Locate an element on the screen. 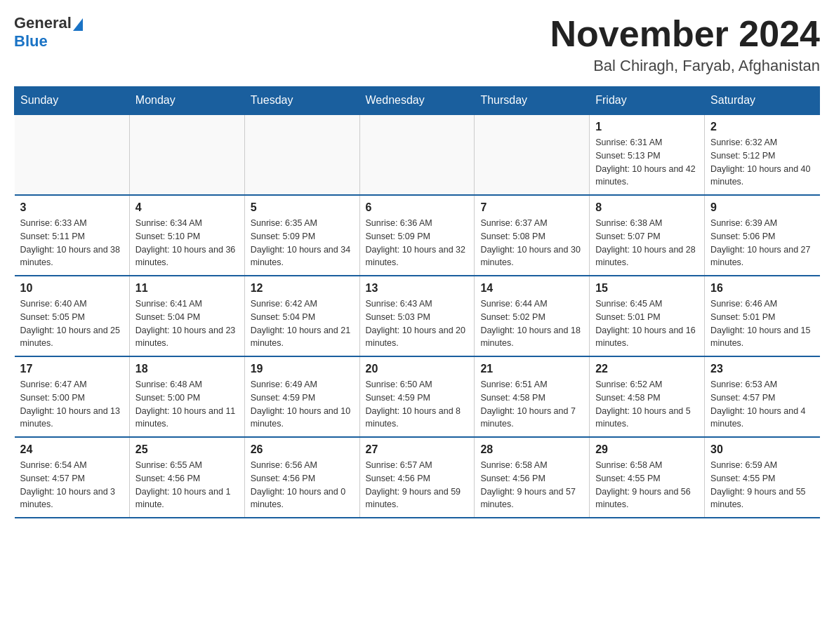 The image size is (834, 644). calendar-cell: 23Sunrise: 6:53 AMSunset: 4:57 PMDayligh… is located at coordinates (762, 397).